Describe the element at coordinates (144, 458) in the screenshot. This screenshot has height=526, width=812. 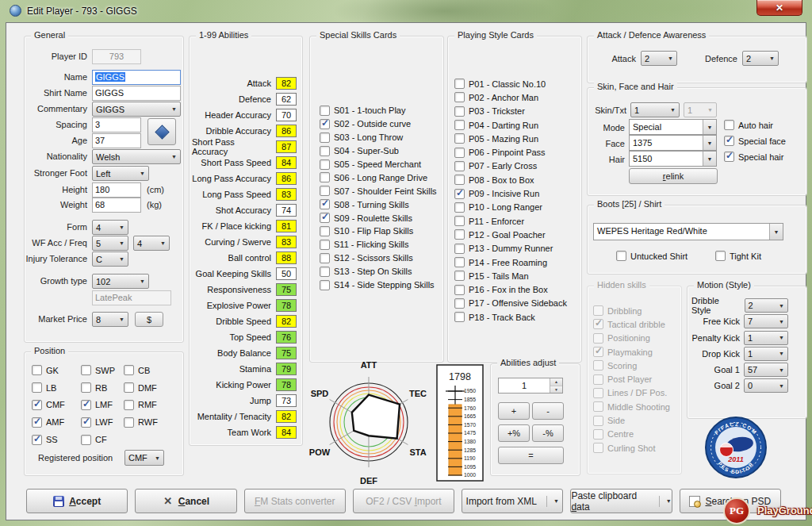
I see `registered-position-select: CMF` at that location.